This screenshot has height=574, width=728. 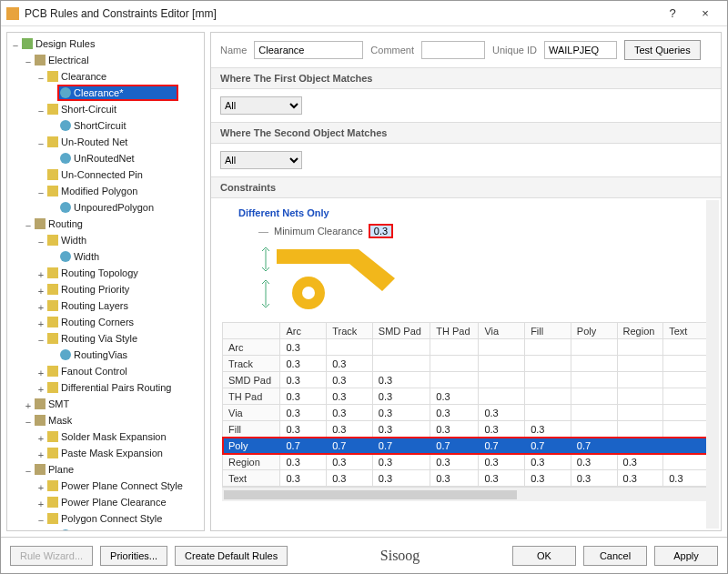 I want to click on name-input, so click(x=308, y=50).